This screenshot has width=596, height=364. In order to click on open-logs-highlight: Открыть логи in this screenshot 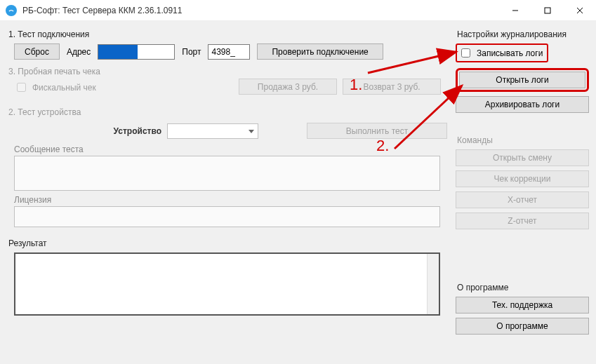, I will do `click(522, 80)`.